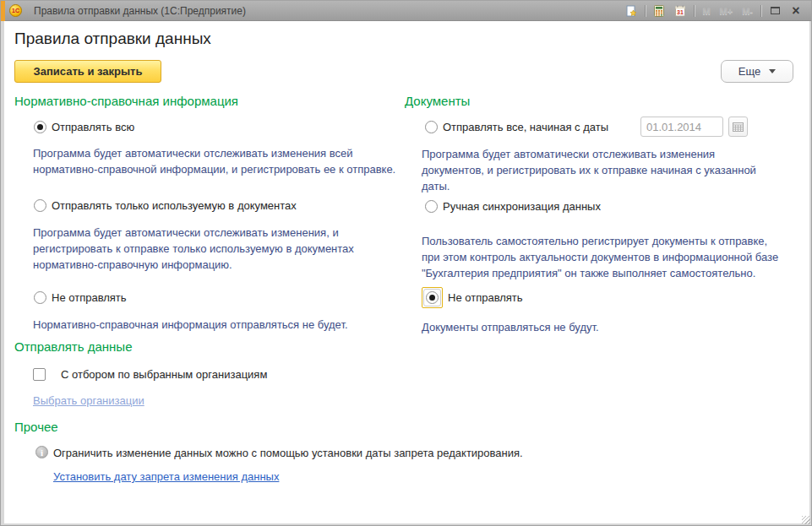 This screenshot has width=812, height=526. Describe the element at coordinates (589, 171) in the screenshot. I see `description-docs-send-from-date: Программа будет автоматически отслеживат…` at that location.